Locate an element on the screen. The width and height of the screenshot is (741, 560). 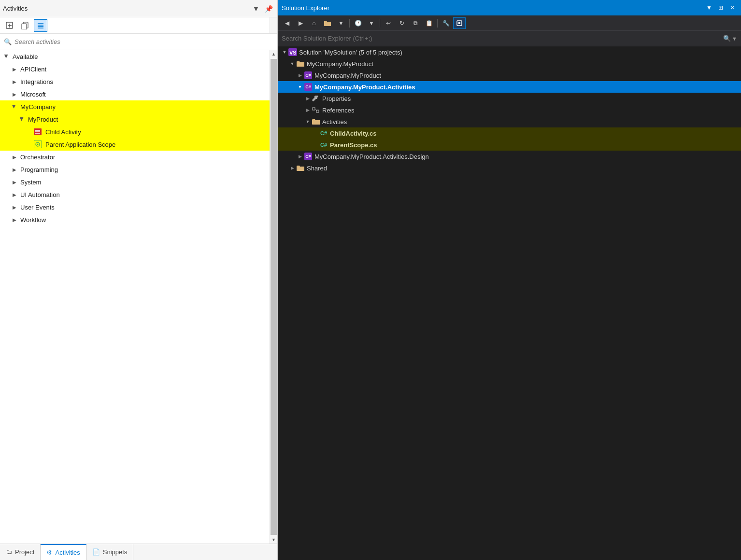
add-activity-button is located at coordinates (10, 26).